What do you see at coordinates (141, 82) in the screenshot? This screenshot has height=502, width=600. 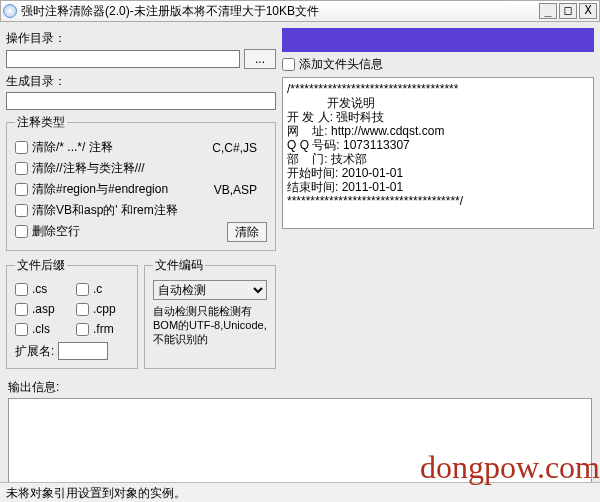 I see `out-dir-label: 生成目录：` at bounding box center [141, 82].